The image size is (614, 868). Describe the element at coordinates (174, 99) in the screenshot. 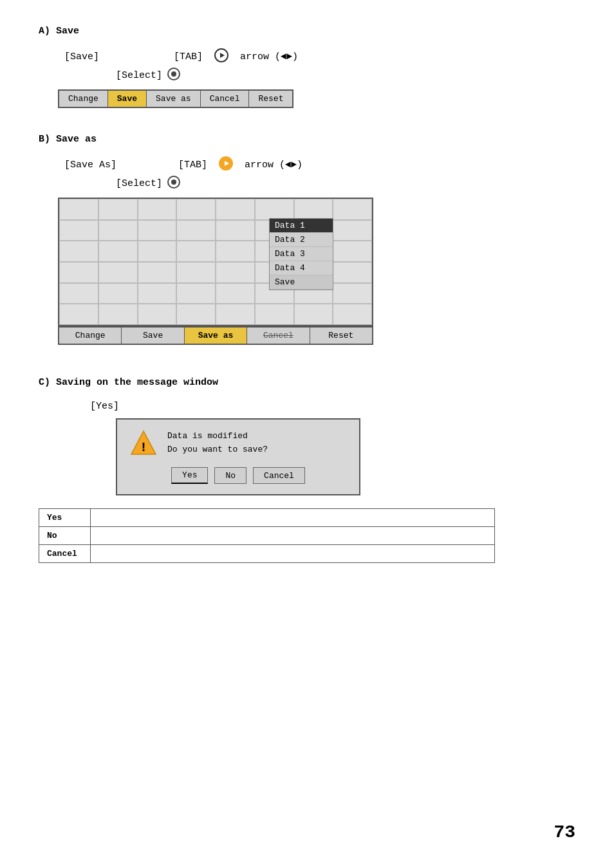

I see `toolbar-a-save-as: Save as` at that location.